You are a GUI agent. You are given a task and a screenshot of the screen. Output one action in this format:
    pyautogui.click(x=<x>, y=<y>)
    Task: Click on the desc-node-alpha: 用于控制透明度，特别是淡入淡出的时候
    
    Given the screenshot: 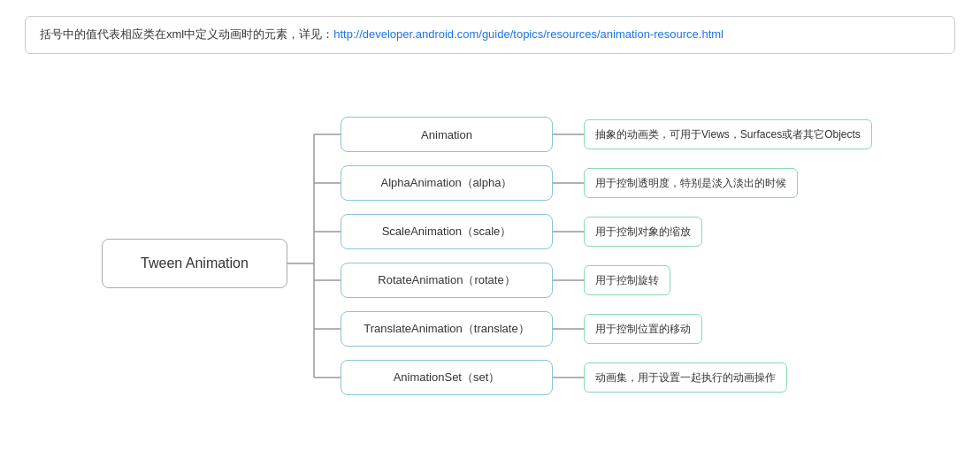 What is the action you would take?
    pyautogui.click(x=691, y=183)
    